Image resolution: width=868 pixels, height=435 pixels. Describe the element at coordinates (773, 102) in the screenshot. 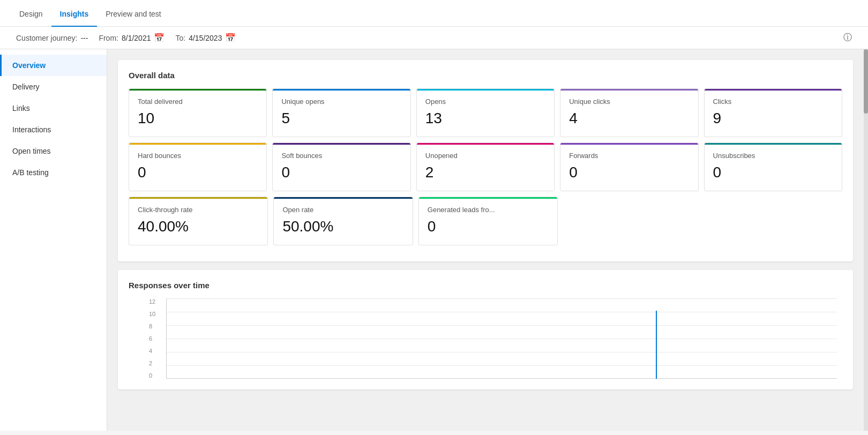

I see `metric-clicks-label: Clicks` at that location.